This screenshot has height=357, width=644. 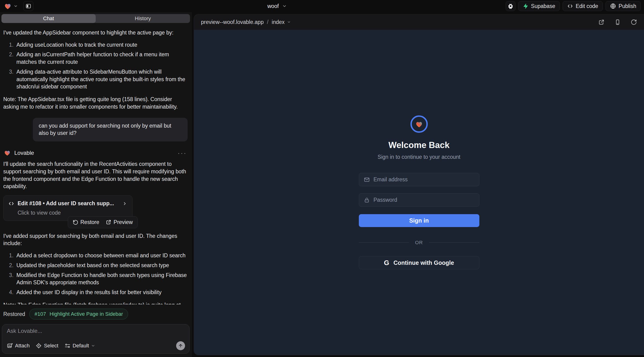 I want to click on assistant-paragraph: I've added support for searching by both…, so click(x=96, y=240).